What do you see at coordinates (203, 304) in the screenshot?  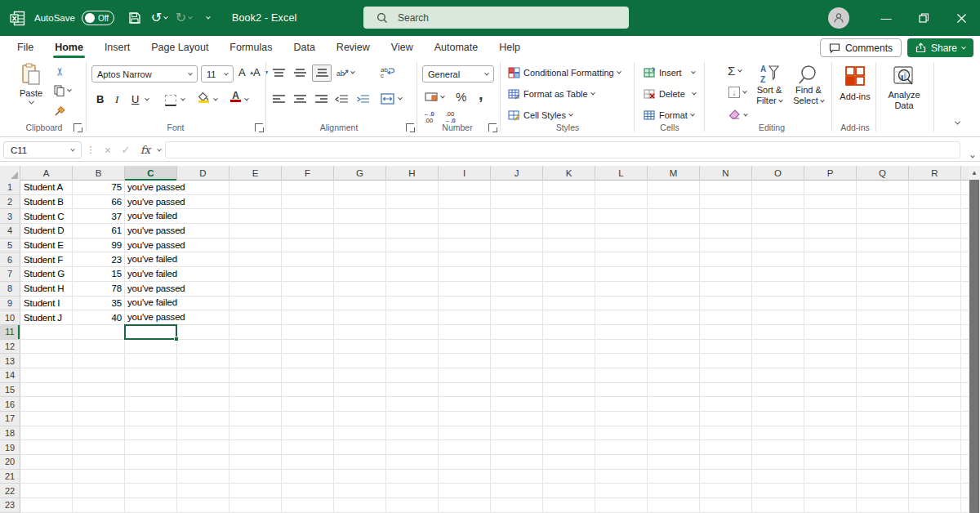 I see `cell-D9` at bounding box center [203, 304].